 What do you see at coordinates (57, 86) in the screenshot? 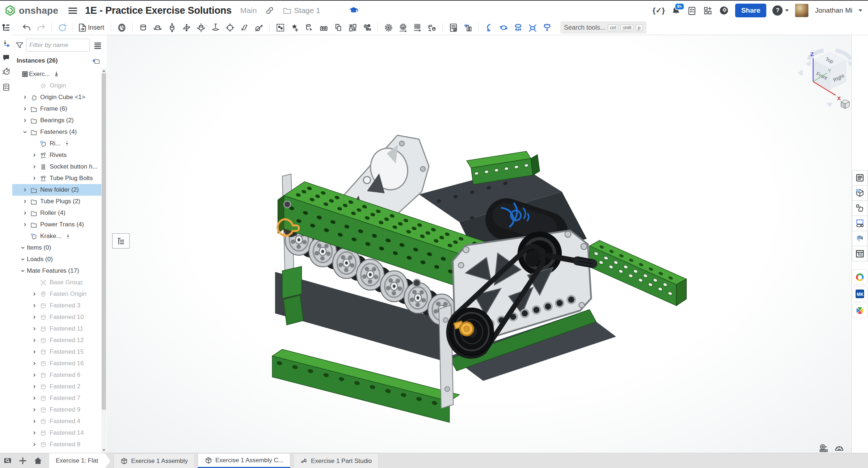
I see `tree-item-origin: Origin` at bounding box center [57, 86].